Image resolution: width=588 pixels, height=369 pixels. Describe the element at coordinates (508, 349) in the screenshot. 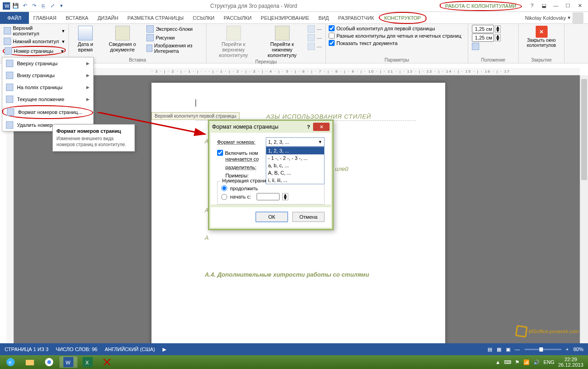

I see `view-web-icon: ▣` at that location.